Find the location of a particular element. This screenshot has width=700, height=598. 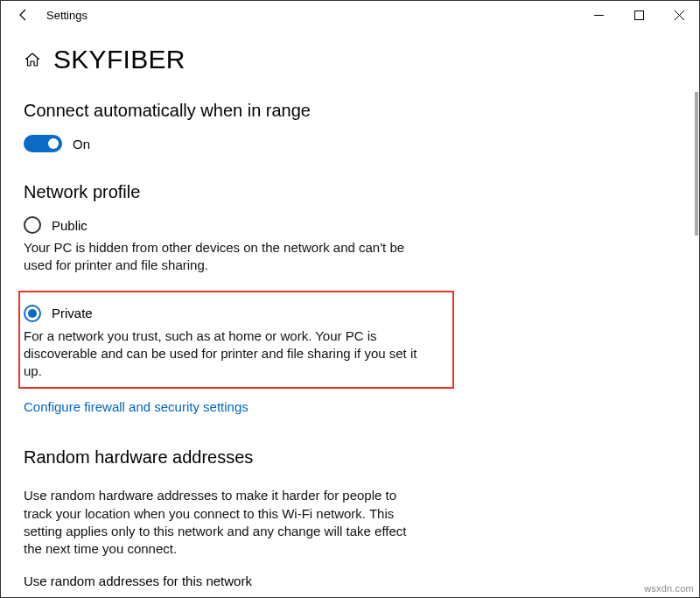

page-header: SKYFIBER is located at coordinates (350, 60).